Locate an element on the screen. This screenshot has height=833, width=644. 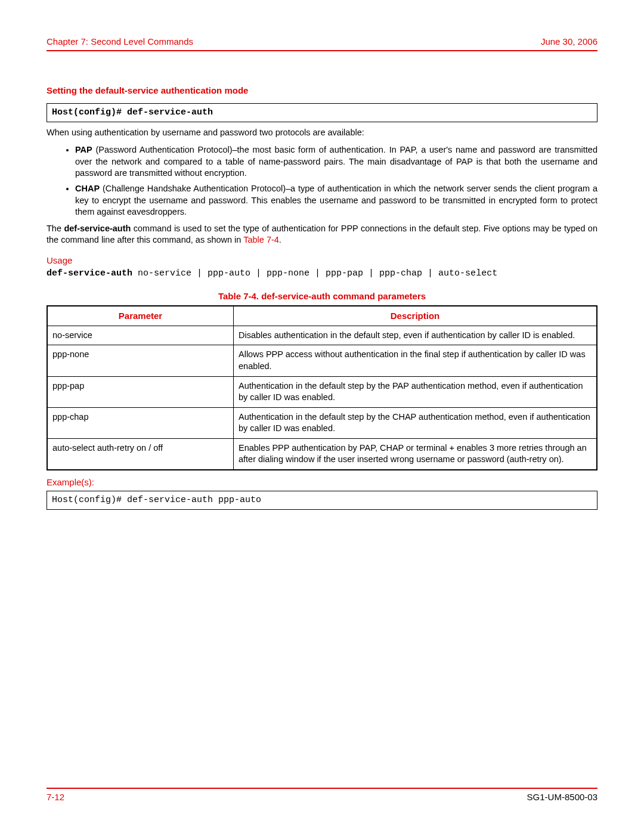
explain-pre: The is located at coordinates (55, 228).